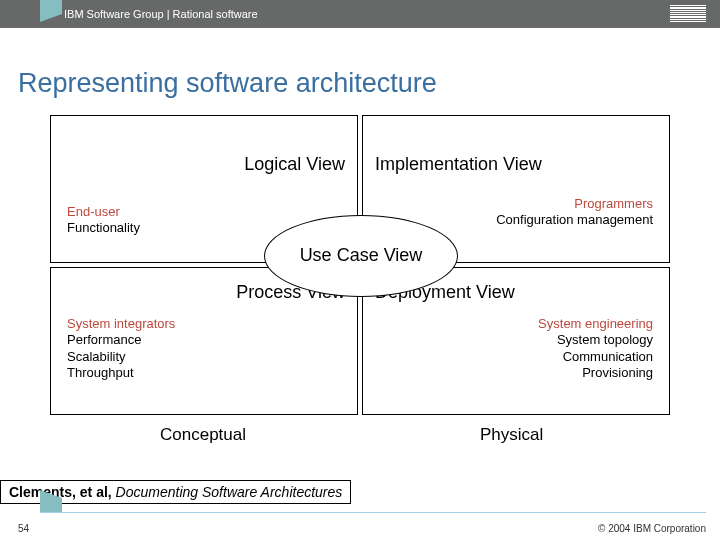 Image resolution: width=720 pixels, height=540 pixels. I want to click on deployment-view-note: System engineering System topology Commu…, so click(596, 348).